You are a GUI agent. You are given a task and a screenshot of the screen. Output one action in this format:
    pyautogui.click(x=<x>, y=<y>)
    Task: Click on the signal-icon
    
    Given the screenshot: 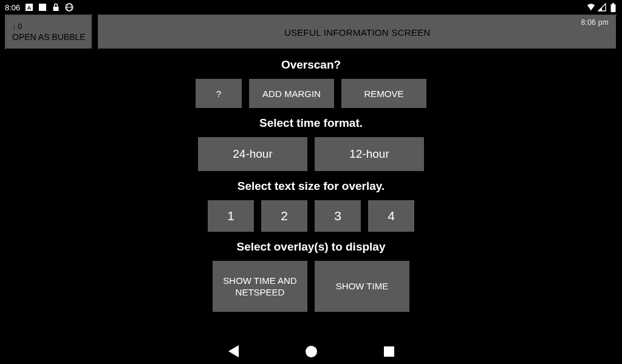 What is the action you would take?
    pyautogui.click(x=602, y=7)
    